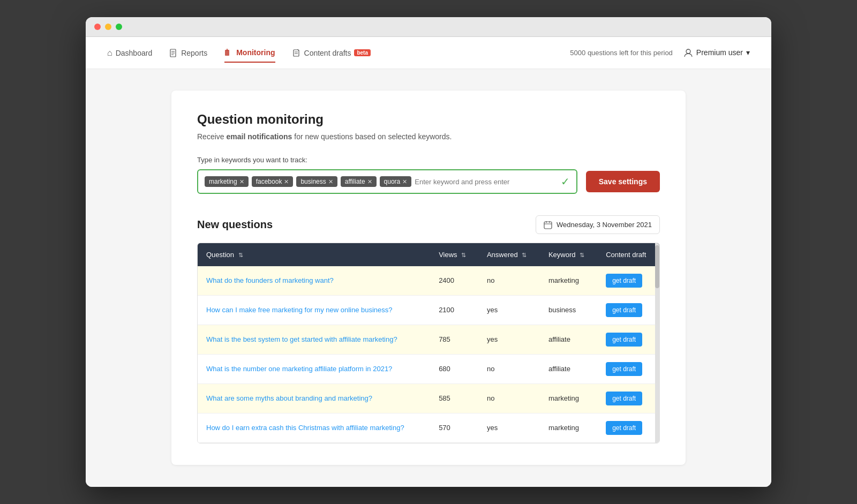 The height and width of the screenshot is (504, 857). I want to click on nav-links: ⌂ Dashboard Reports, so click(339, 53).